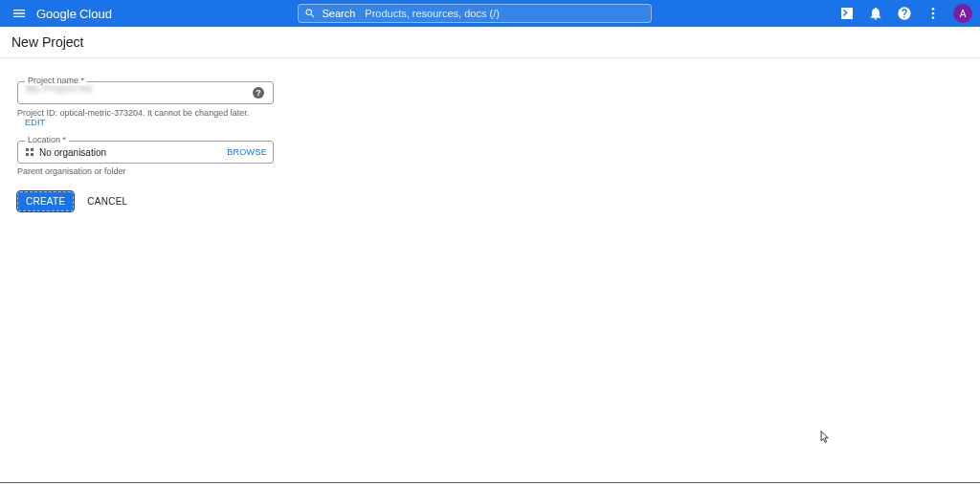  Describe the element at coordinates (30, 152) in the screenshot. I see `organisation-icon` at that location.